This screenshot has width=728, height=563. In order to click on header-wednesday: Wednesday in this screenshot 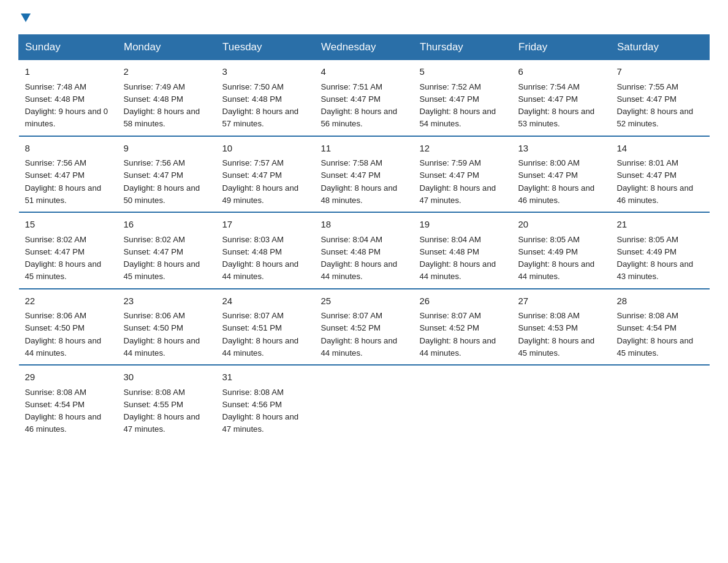, I will do `click(364, 48)`.